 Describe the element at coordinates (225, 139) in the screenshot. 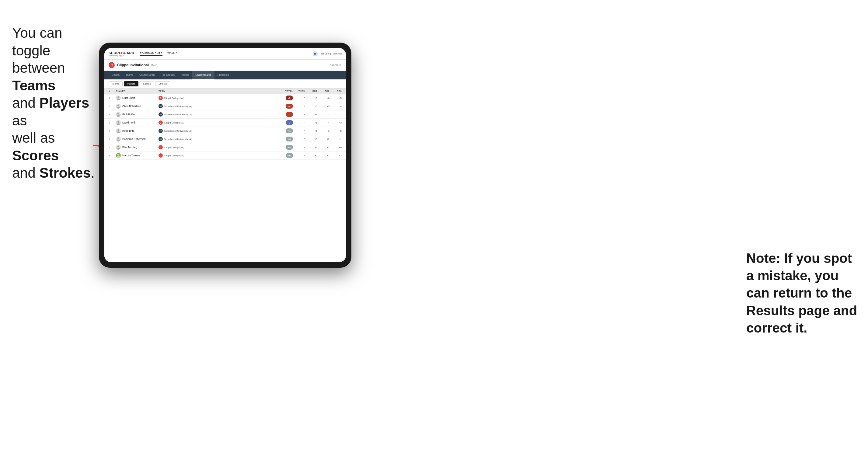

I see `table-row: 6 Cameron Robertson SU Scoreboard Univer…` at that location.